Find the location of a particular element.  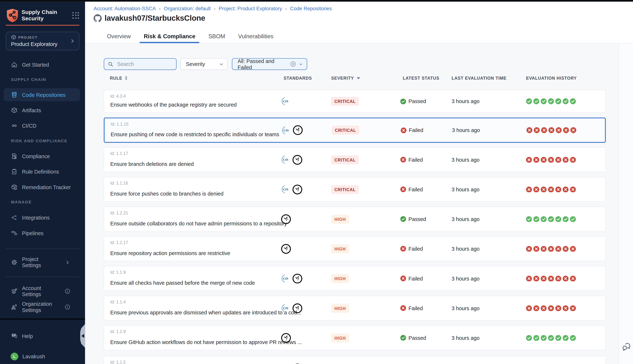

sidebar-item-get-started: Get Started is located at coordinates (42, 64).